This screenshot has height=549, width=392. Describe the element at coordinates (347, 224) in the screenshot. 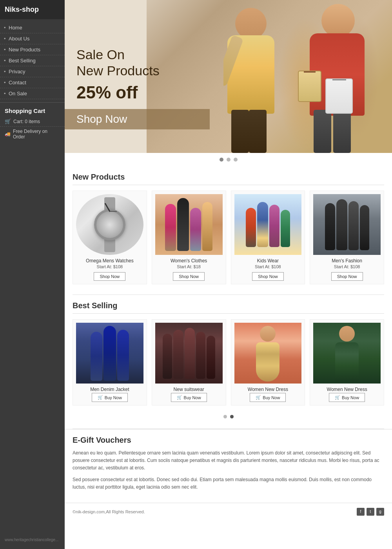

I see `product-img-mens` at that location.